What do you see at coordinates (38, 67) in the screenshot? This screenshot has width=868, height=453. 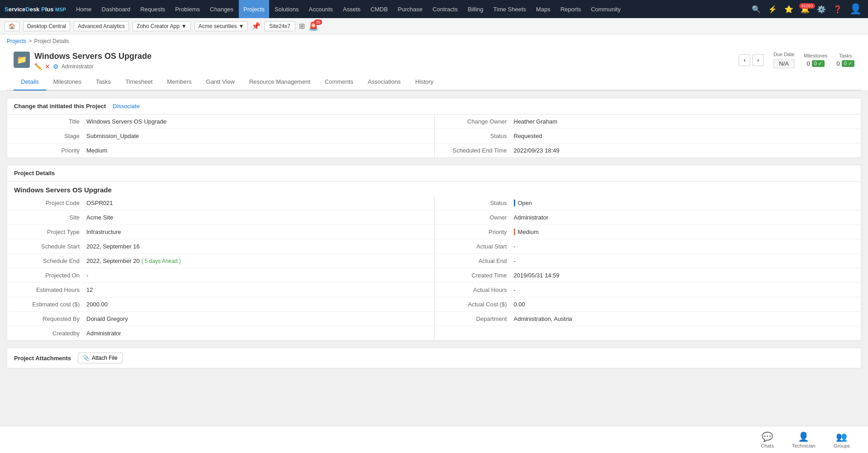 I see `edit-icon: ✏️` at bounding box center [38, 67].